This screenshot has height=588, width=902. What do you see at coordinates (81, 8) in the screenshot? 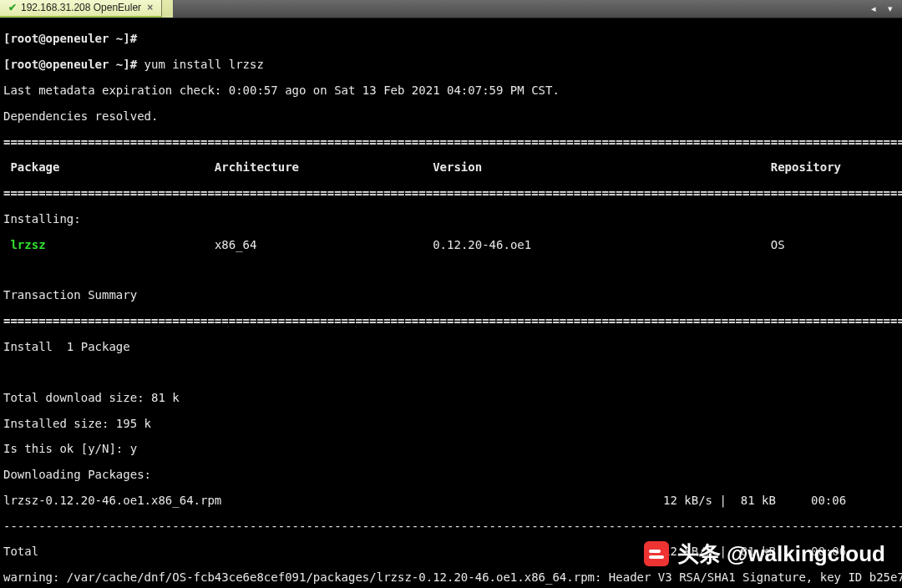
I see `tab-title: 192.168.31.208 OpenEuler` at bounding box center [81, 8].